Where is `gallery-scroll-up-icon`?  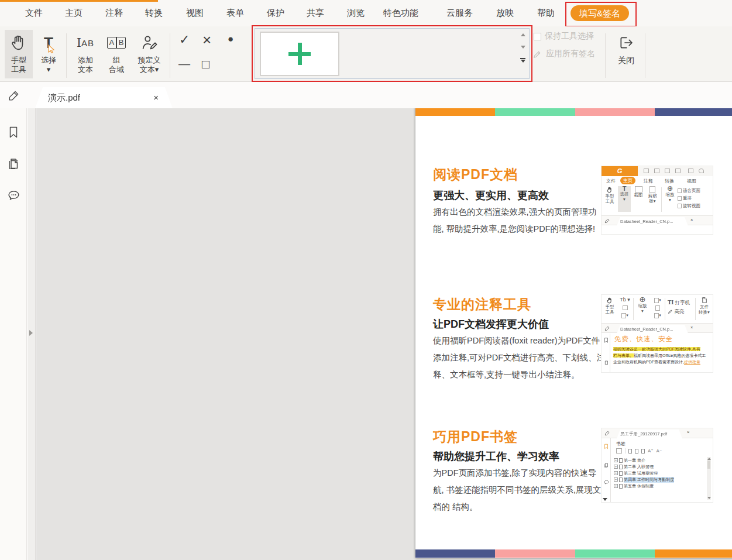
gallery-scroll-up-icon is located at coordinates (523, 35).